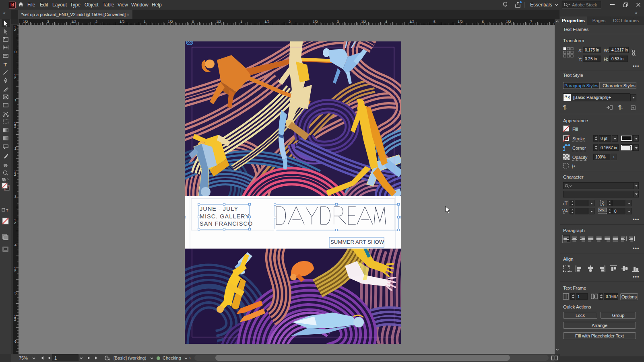  I want to click on svg-text: VA, so click(601, 210).